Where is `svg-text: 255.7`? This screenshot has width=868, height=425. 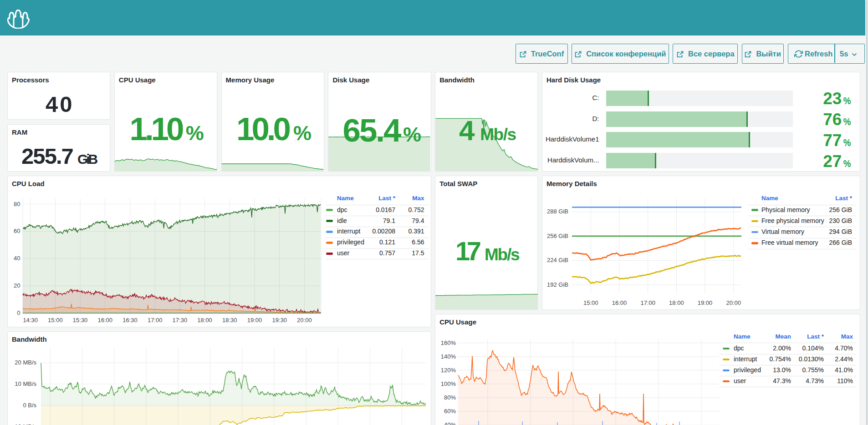 svg-text: 255.7 is located at coordinates (47, 156).